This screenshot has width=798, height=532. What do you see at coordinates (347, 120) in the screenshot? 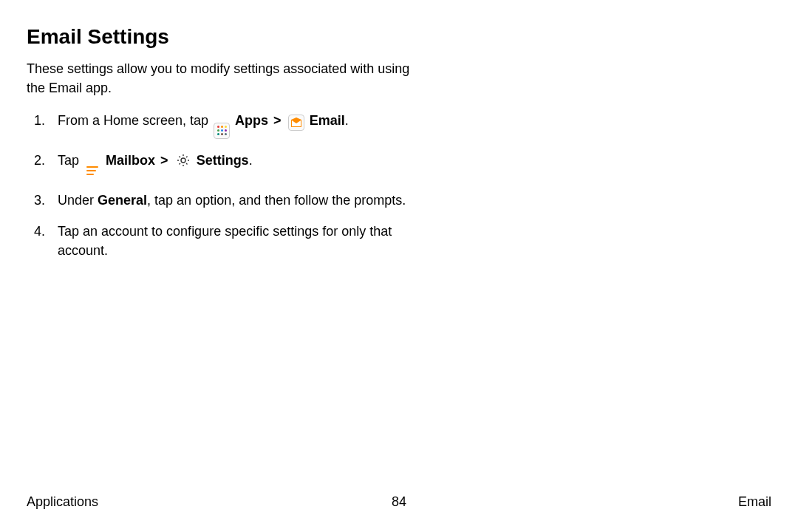
I see `step1-period: .` at bounding box center [347, 120].